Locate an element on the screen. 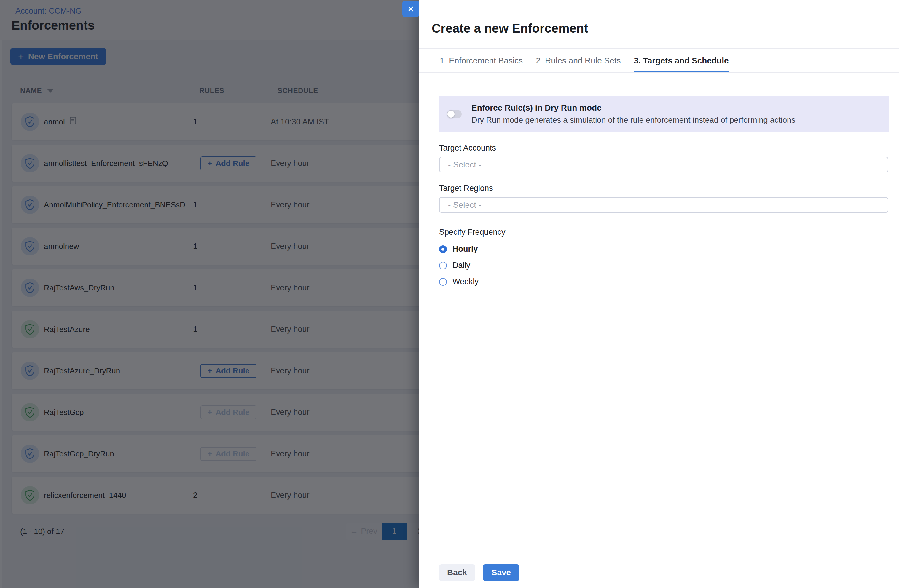 This screenshot has width=899, height=588. frequency-option-hourly: Hourly is located at coordinates (664, 249).